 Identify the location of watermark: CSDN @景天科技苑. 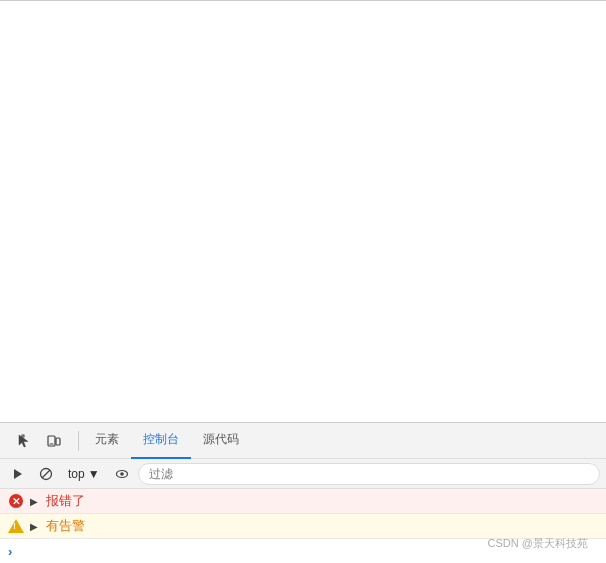
(538, 544).